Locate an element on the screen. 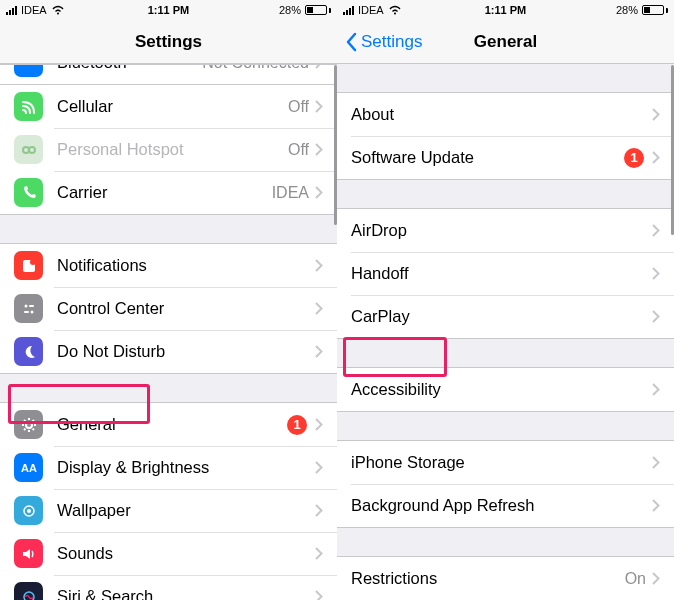 This screenshot has height=600, width=674. row-sounds: Sounds is located at coordinates (168, 554).